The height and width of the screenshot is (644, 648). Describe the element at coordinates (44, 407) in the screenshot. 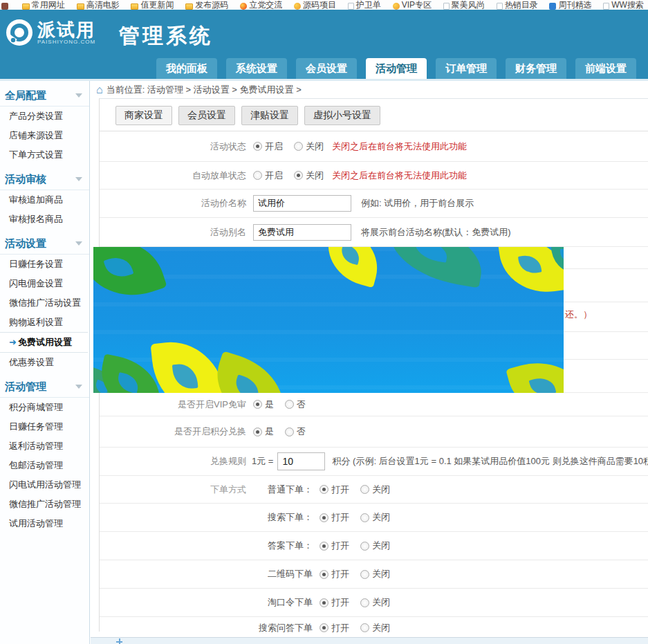

I see `sidebar-item-积分商城管理: 积分商城管理` at that location.